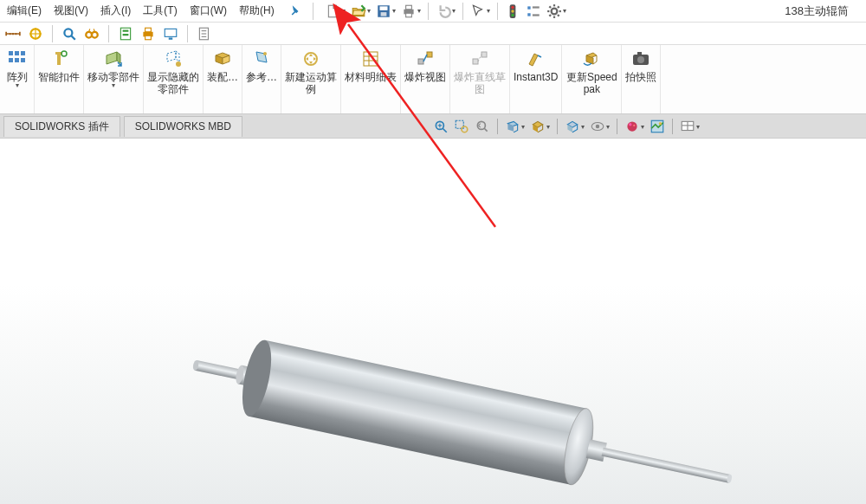  What do you see at coordinates (262, 77) in the screenshot?
I see `ribbon-label: 参考…` at bounding box center [262, 77].